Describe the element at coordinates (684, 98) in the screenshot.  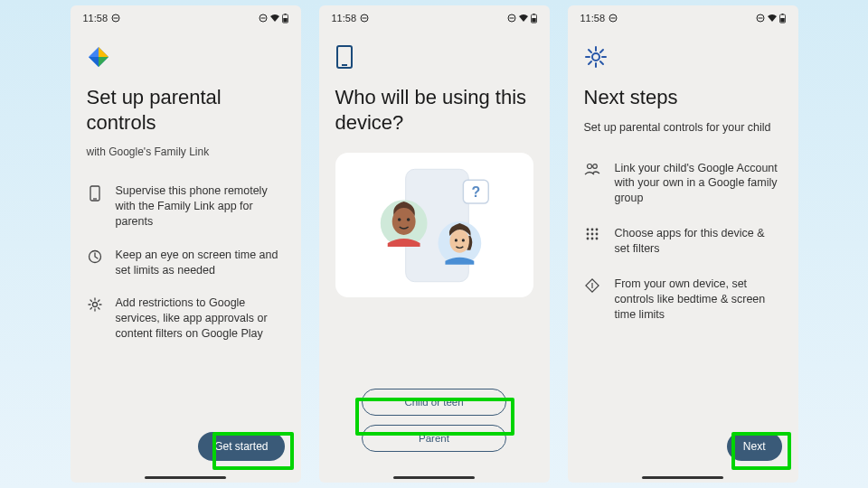
I see `page-title: Next steps` at that location.